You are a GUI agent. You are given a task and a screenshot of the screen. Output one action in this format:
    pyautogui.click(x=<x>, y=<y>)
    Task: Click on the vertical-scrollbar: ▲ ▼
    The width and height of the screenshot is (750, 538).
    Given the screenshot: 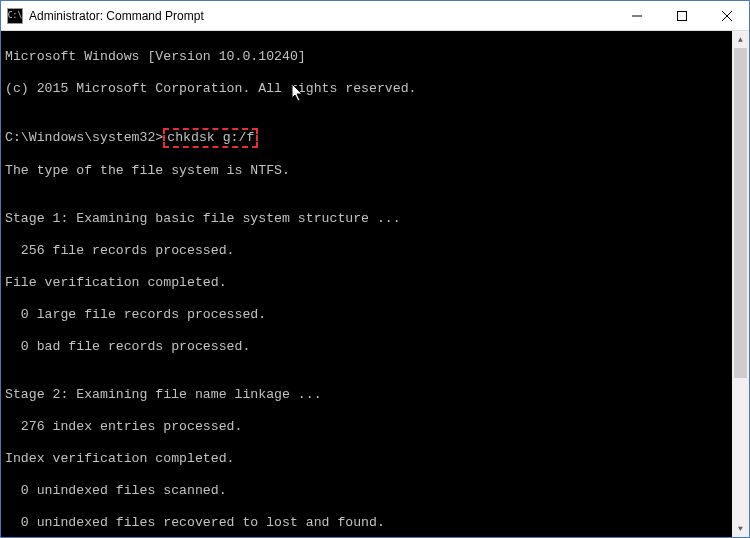 What is the action you would take?
    pyautogui.click(x=740, y=284)
    